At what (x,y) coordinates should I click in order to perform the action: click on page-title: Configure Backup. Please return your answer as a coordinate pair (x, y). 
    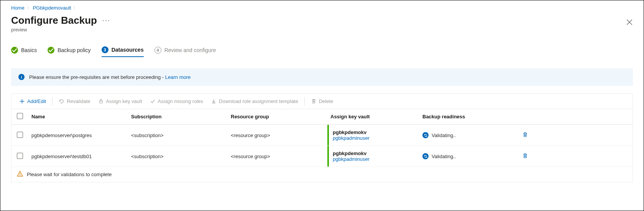
    Looking at the image, I should click on (54, 21).